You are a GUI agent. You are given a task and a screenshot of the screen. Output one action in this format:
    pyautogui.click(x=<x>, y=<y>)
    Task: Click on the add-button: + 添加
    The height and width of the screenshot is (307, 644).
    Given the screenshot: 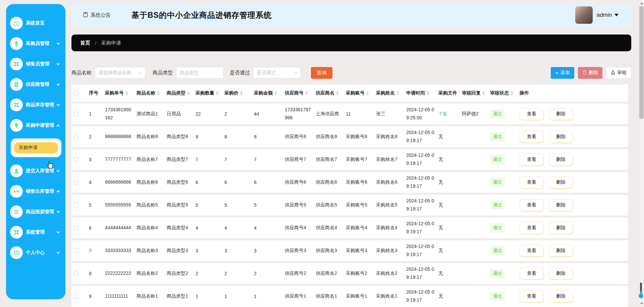 What is the action you would take?
    pyautogui.click(x=562, y=73)
    